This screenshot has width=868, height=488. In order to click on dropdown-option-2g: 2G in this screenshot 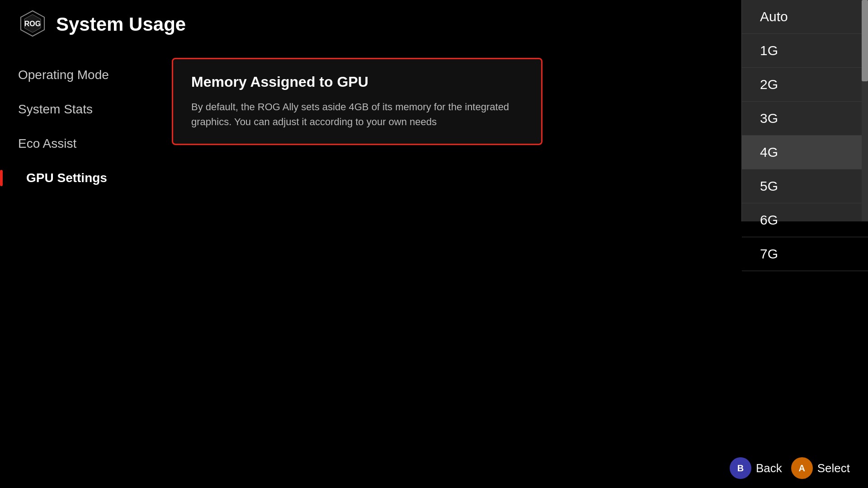, I will do `click(805, 85)`.